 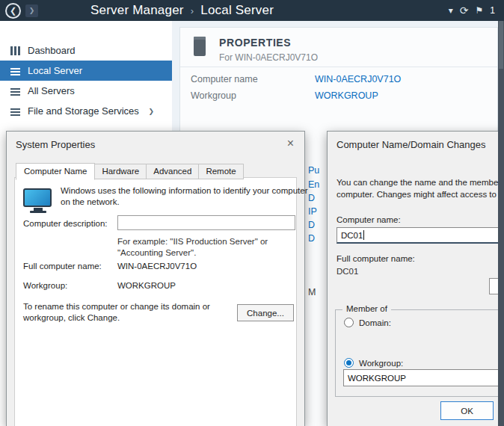 What do you see at coordinates (420, 182) in the screenshot?
I see `intro-text: You can change the name and the membersh…` at bounding box center [420, 182].